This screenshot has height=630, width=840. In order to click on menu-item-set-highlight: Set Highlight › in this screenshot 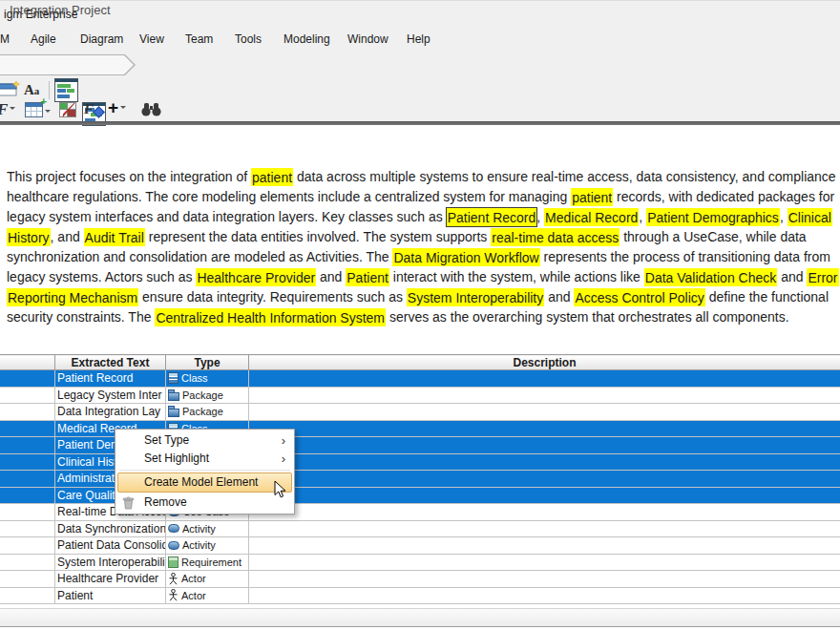, I will do `click(204, 458)`.